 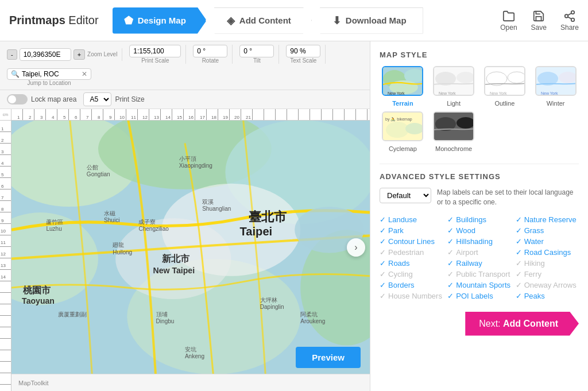 What do you see at coordinates (368, 21) in the screenshot?
I see `step-download-map: ⬇ Download Map` at bounding box center [368, 21].